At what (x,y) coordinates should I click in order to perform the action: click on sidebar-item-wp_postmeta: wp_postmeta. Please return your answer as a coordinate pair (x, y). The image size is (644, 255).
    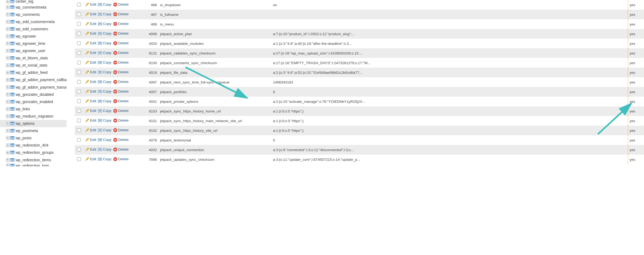
    Looking at the image, I should click on (33, 131).